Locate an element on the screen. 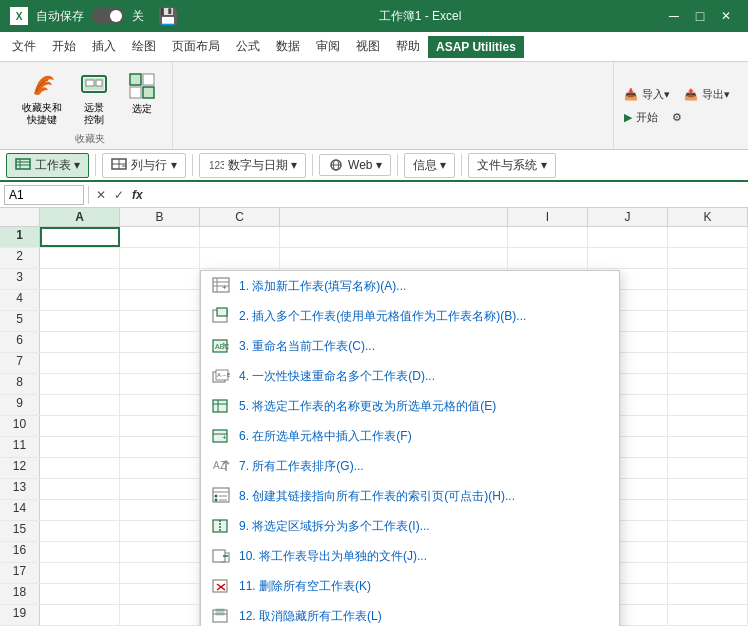 Image resolution: width=748 pixels, height=634 pixels. cell-B9 is located at coordinates (160, 405).